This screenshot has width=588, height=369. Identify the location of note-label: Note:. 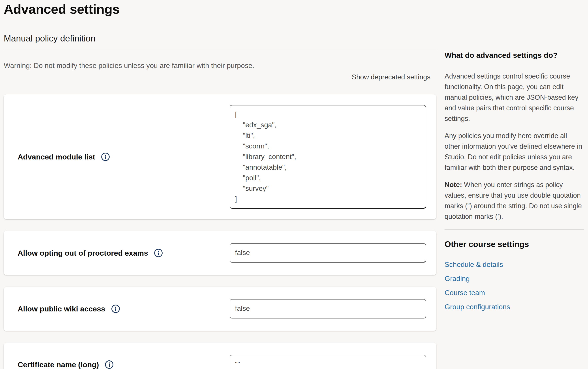
(453, 185).